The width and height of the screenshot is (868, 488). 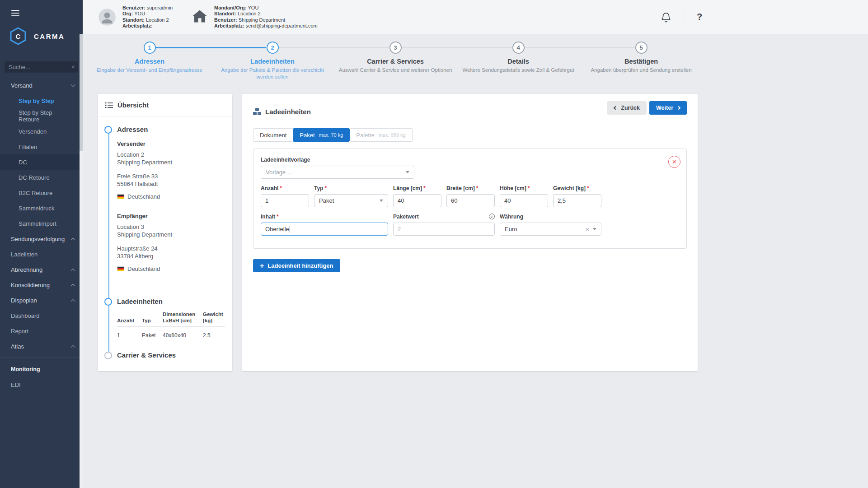 What do you see at coordinates (22, 86) in the screenshot?
I see `sidebar-item-label: Versand` at bounding box center [22, 86].